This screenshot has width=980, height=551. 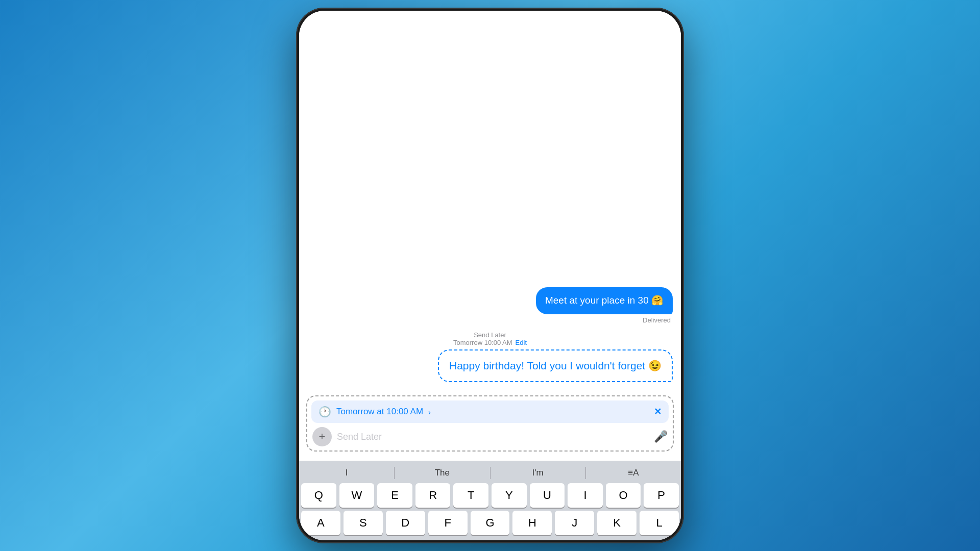 What do you see at coordinates (490, 423) in the screenshot?
I see `schedule-bar-wrapper: 🕐 Tomorrow at 10:00 AM › ✕ + 🎤` at bounding box center [490, 423].